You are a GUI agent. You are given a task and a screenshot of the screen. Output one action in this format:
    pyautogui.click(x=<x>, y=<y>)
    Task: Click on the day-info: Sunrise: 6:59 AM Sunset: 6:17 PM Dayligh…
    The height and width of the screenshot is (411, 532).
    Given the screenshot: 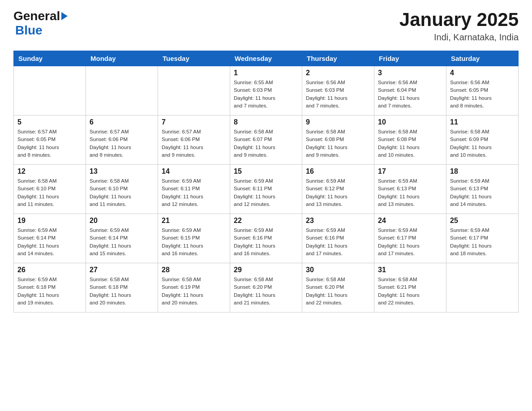 What is the action you would take?
    pyautogui.click(x=482, y=242)
    